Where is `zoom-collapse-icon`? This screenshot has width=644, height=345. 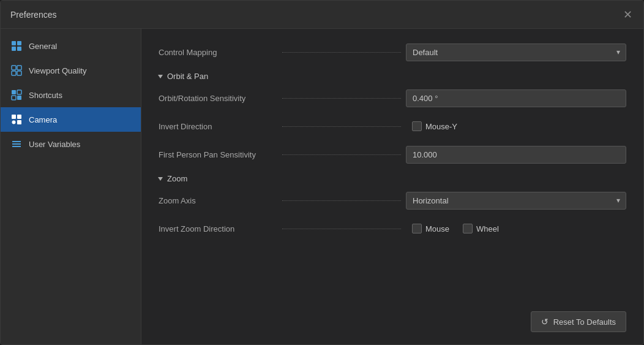
zoom-collapse-icon is located at coordinates (160, 179).